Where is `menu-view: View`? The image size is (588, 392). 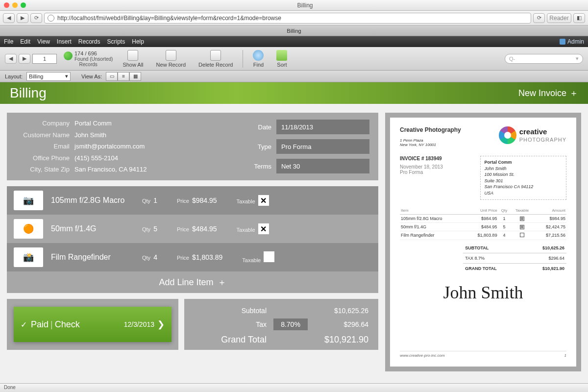
menu-view: View is located at coordinates (44, 42).